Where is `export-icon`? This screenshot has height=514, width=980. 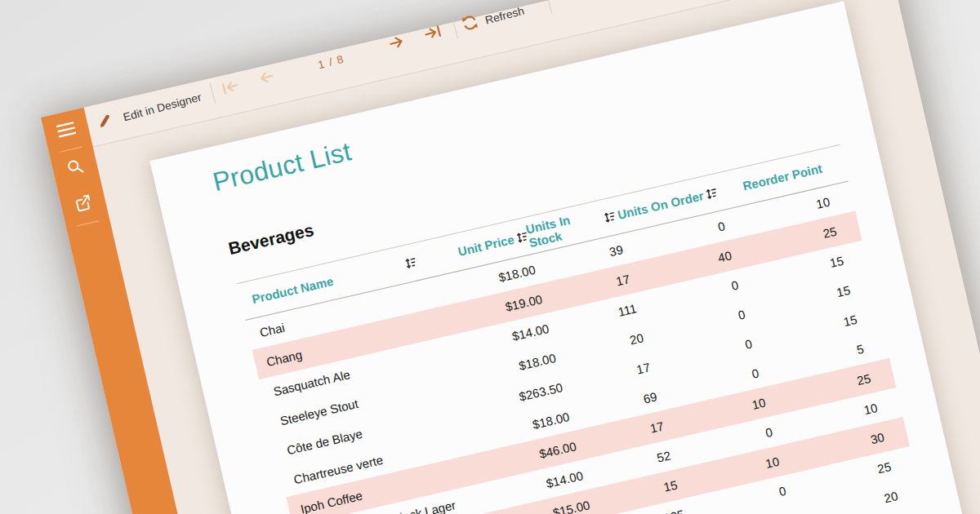
export-icon is located at coordinates (83, 205).